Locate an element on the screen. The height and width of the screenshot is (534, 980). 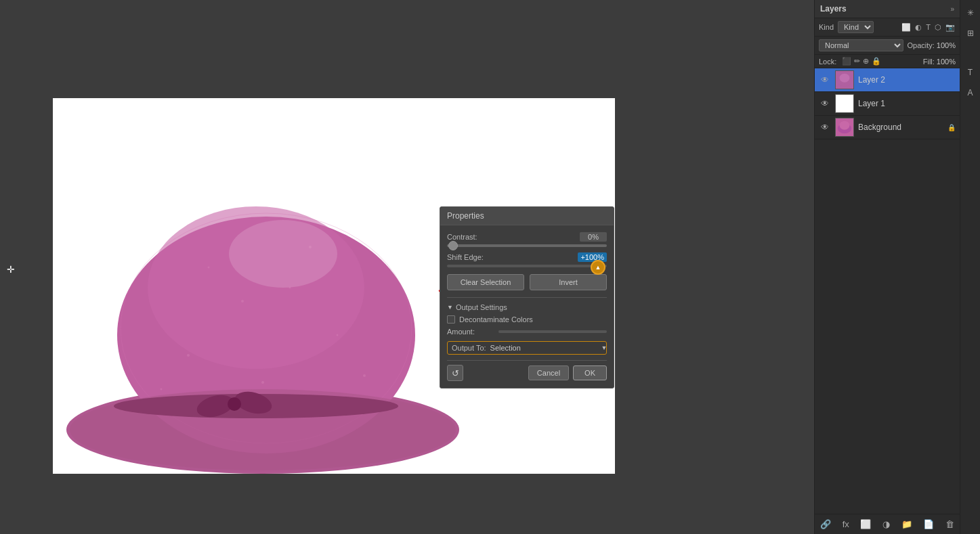
kind-select: Kind is located at coordinates (856, 27).